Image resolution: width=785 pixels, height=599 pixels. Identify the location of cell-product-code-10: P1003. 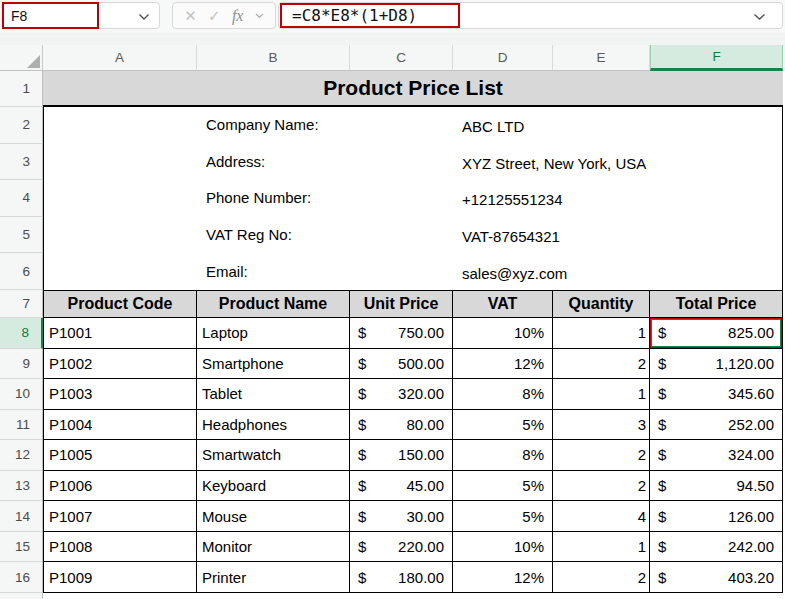
(120, 394).